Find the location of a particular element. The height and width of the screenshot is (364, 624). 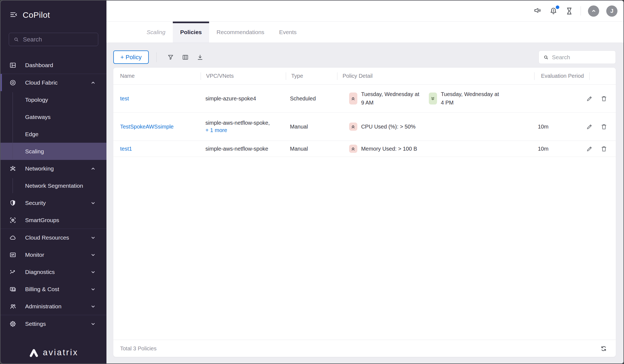

tab-events: Events is located at coordinates (288, 32).